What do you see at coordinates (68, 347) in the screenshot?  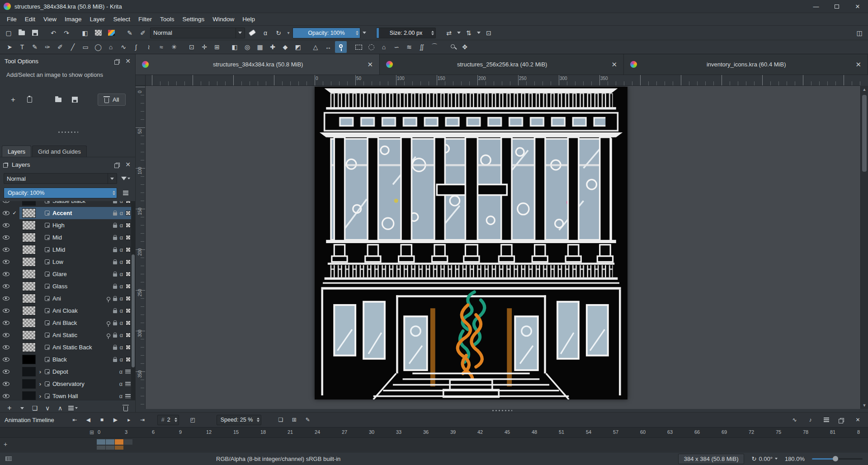 I see `layer-row: Ani Static Back α` at bounding box center [68, 347].